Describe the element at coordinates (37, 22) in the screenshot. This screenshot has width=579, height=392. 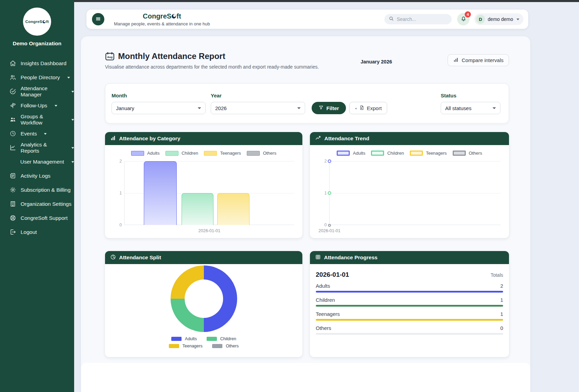
I see `org-logo: CongreSft` at that location.